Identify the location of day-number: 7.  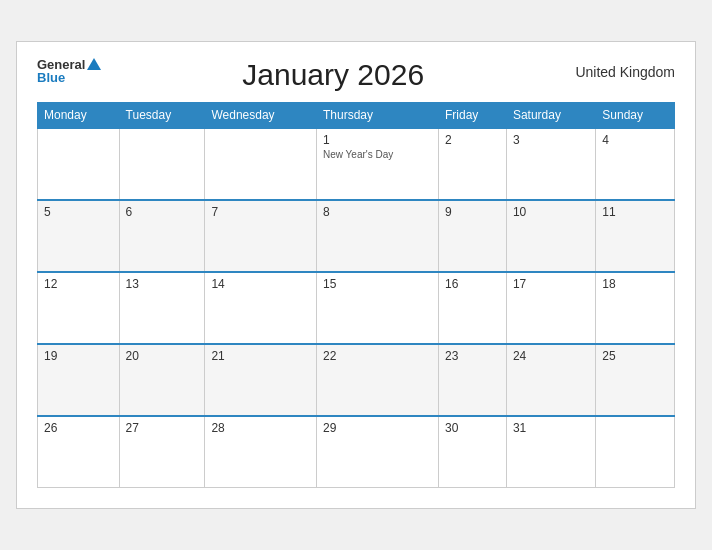
(260, 212).